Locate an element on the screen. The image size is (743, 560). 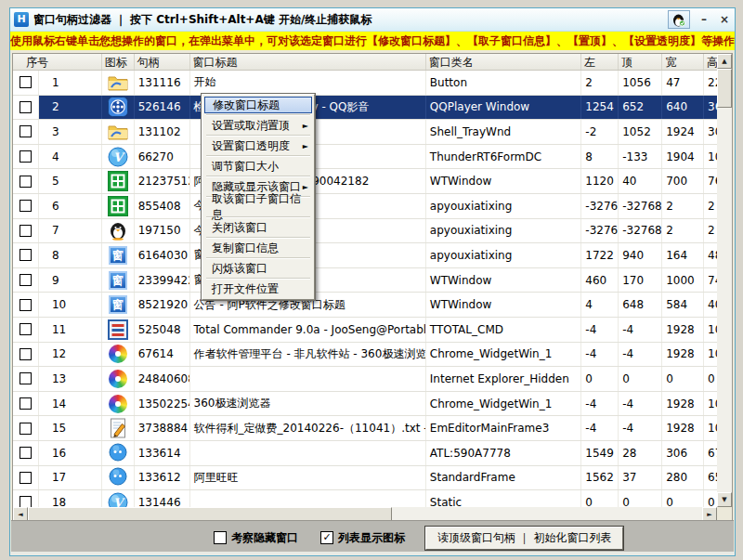
cell-width: 2 is located at coordinates (684, 206).